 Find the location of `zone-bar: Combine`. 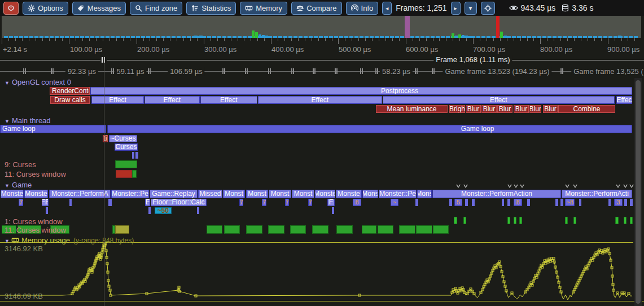

zone-bar: Combine is located at coordinates (587, 109).